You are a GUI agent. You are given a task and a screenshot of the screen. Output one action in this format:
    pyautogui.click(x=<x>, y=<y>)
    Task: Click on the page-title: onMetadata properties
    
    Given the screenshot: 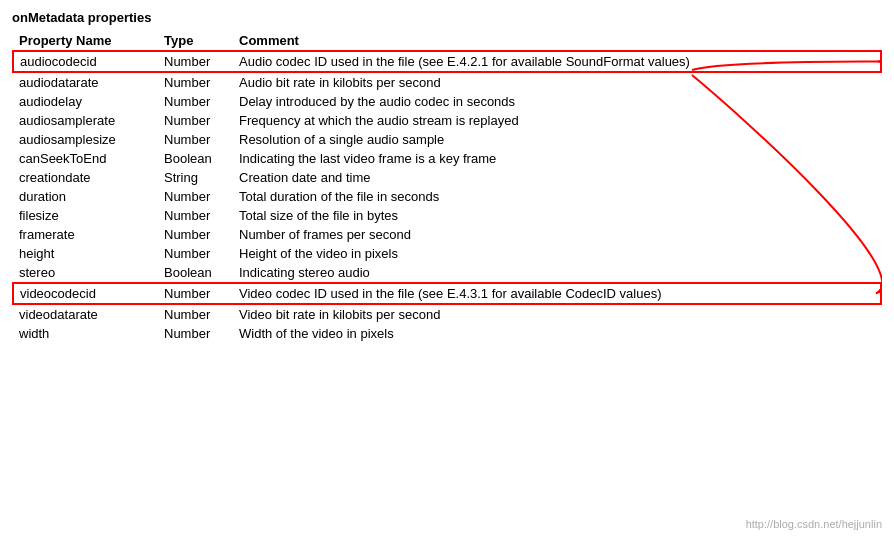 What is the action you would take?
    pyautogui.click(x=447, y=18)
    